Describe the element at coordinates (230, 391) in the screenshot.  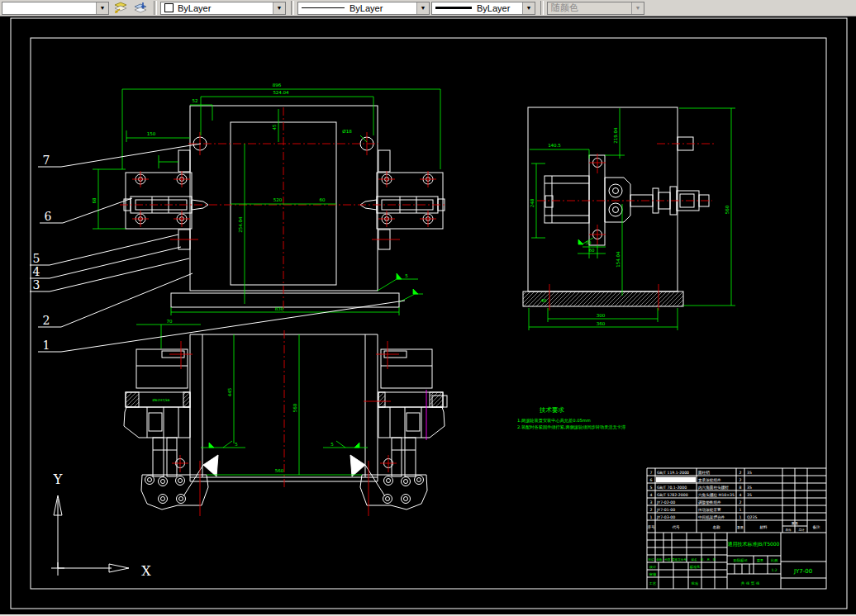
I see `dim-text: 445` at that location.